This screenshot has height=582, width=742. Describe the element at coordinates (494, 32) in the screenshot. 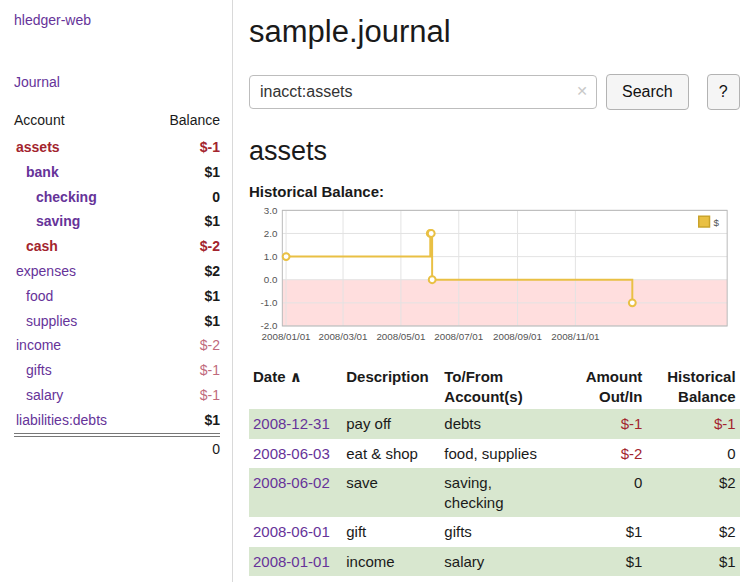

I see `page-title: sample.journal` at that location.